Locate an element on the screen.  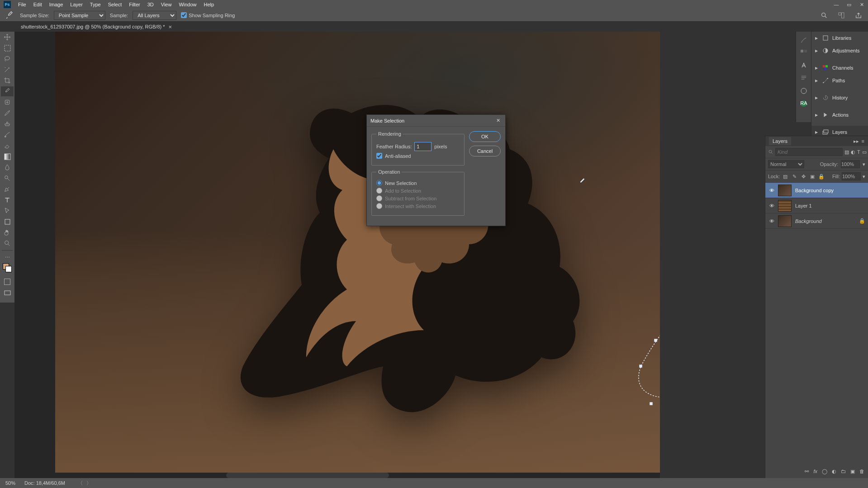
status-next-icon: 〉 is located at coordinates (89, 483).